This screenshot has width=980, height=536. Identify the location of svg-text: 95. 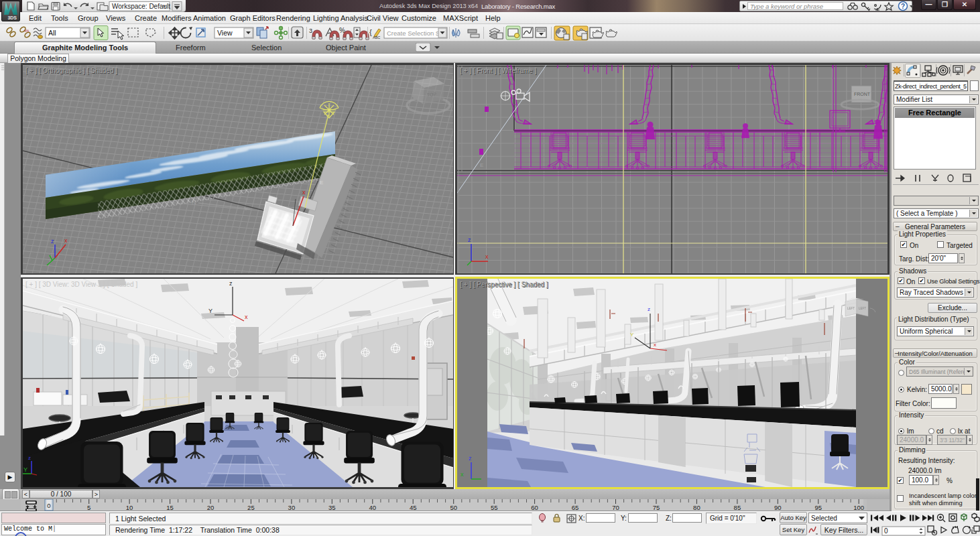
(819, 508).